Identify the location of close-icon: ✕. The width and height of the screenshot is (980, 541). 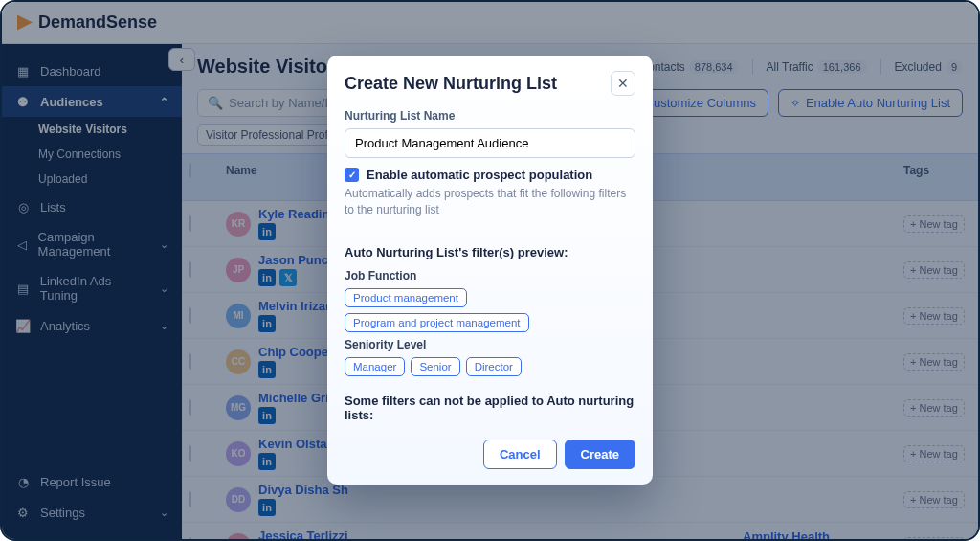
(623, 83).